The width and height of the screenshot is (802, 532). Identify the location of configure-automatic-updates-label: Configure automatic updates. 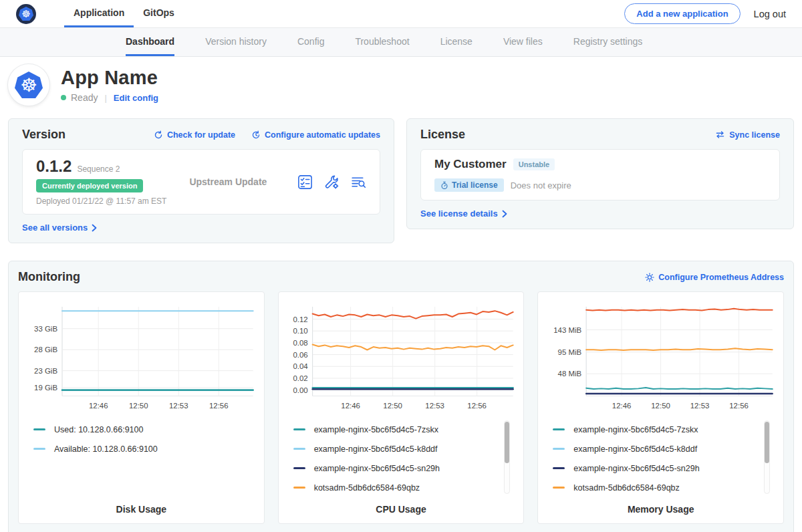
(322, 135).